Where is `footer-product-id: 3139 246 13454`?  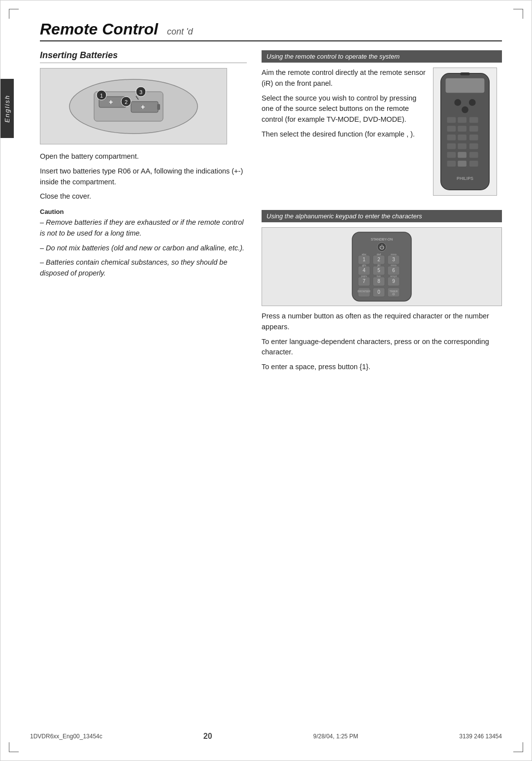
footer-product-id: 3139 246 13454 is located at coordinates (481, 736).